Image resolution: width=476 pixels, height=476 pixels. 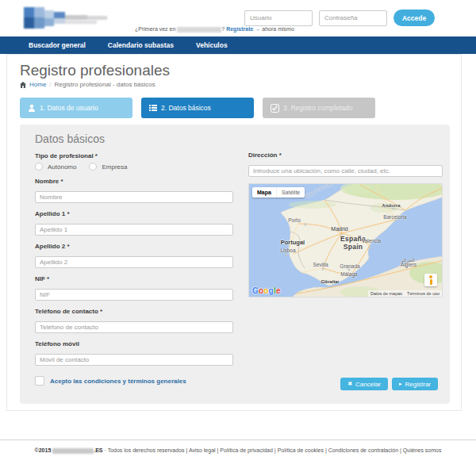 I want to click on home-icon, so click(x=23, y=85).